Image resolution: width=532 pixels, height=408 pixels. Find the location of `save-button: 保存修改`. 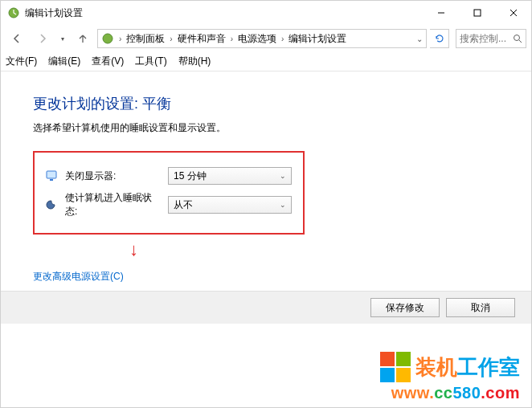

save-button: 保存修改 is located at coordinates (405, 308).